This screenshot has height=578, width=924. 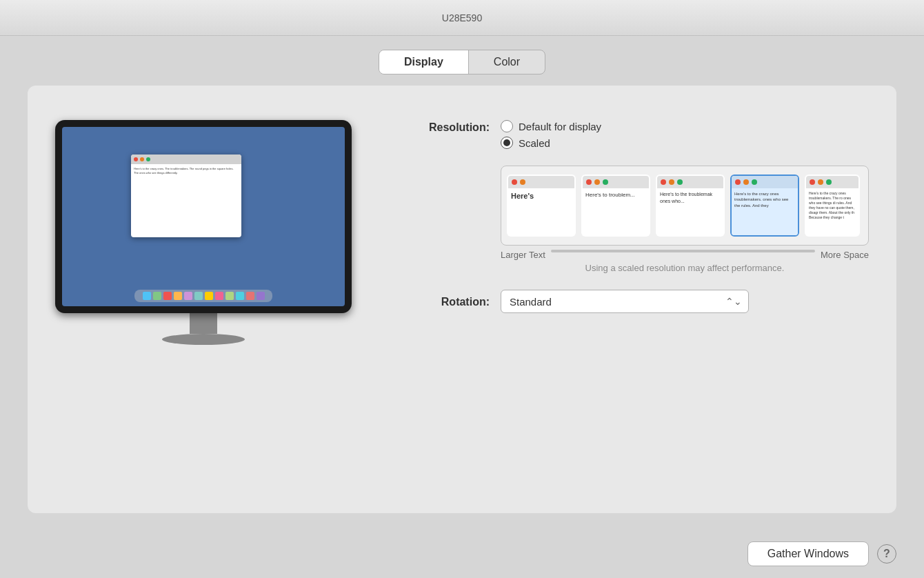 I want to click on res-thumb-2-content: Here's to troublem..., so click(x=616, y=212).